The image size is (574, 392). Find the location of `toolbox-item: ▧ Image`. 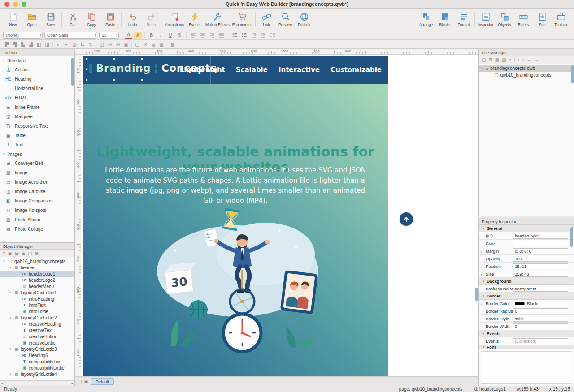

toolbox-item: ▧ Image is located at coordinates (37, 173).